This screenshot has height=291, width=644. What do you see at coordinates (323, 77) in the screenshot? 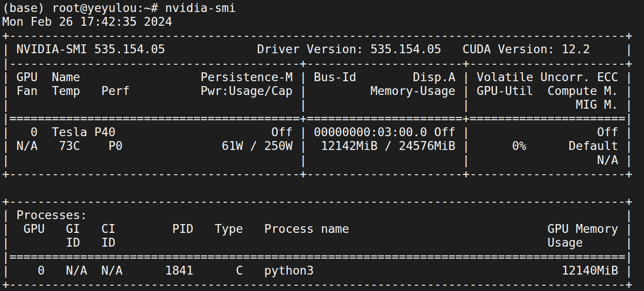
I see `gpu-header-row-1: | GPU Name Persistence-M | Bus-Id Disp.A…` at bounding box center [323, 77].